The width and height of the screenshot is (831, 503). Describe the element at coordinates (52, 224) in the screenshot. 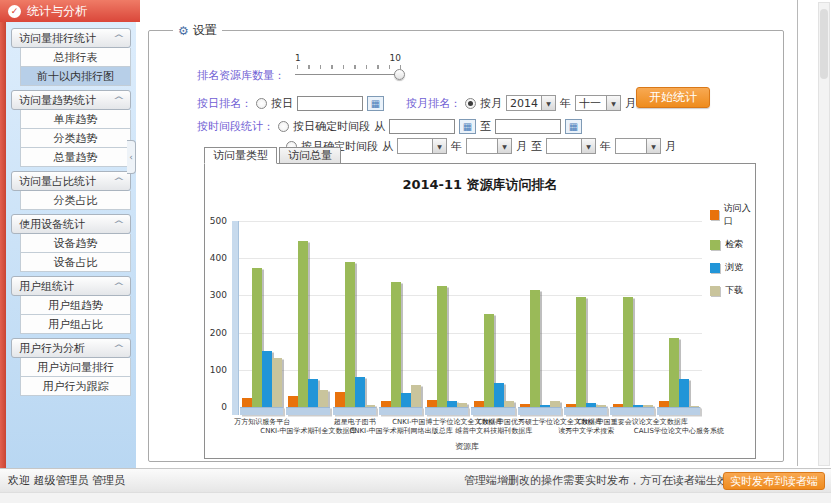

I see `sidebar-section-label: 使用设备统计` at that location.